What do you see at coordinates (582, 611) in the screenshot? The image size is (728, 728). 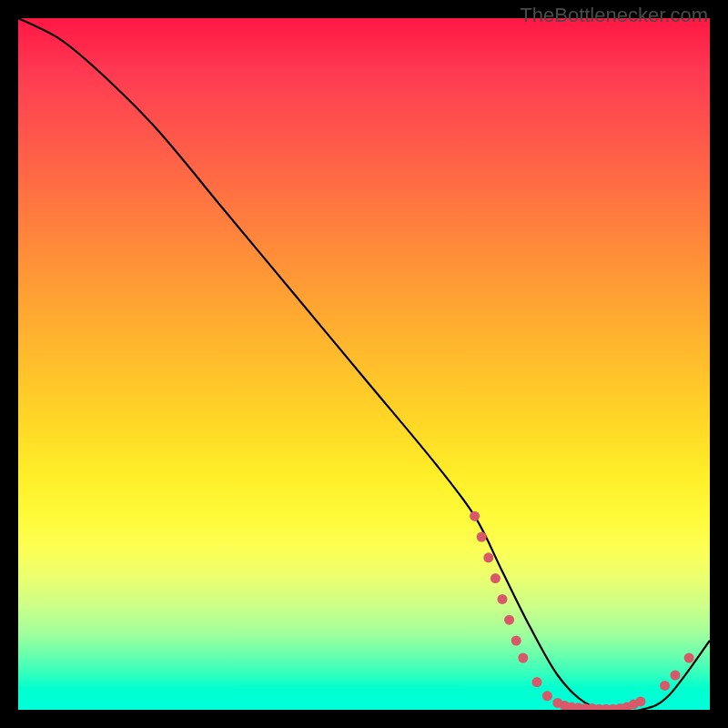 I see `markers-group` at bounding box center [582, 611].